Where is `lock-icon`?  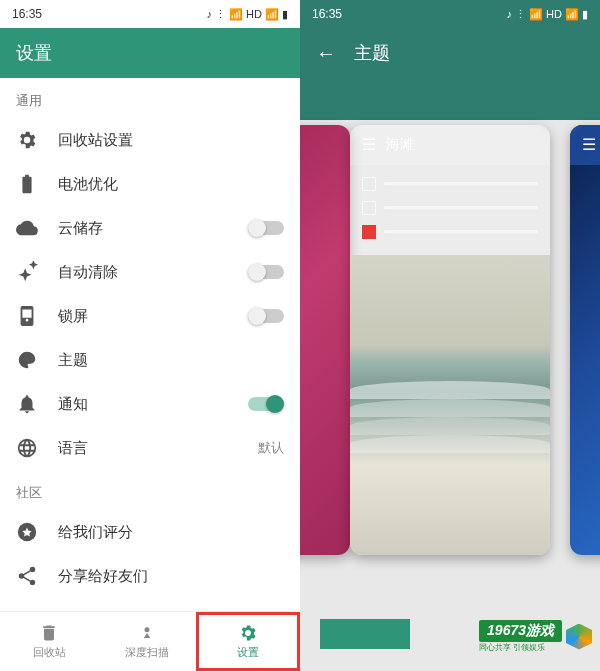 lock-icon is located at coordinates (27, 316).